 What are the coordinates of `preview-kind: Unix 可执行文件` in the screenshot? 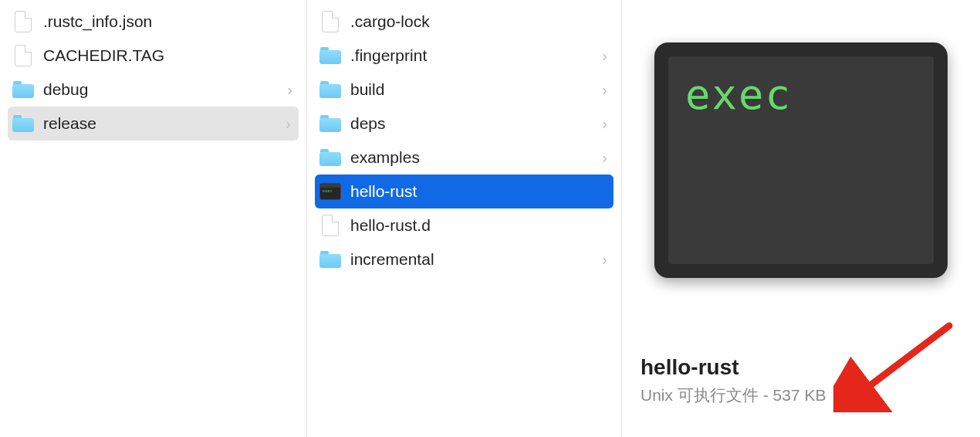 It's located at (699, 395).